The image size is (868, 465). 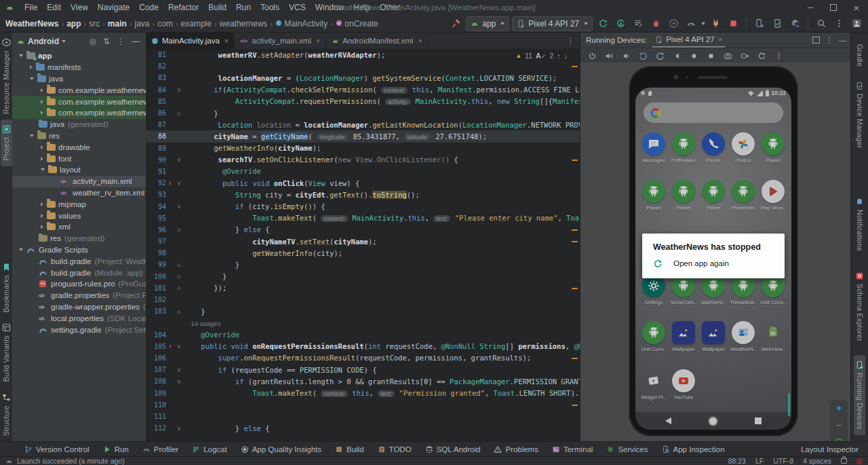 What do you see at coordinates (777, 24) in the screenshot?
I see `device-manager-icon` at bounding box center [777, 24].